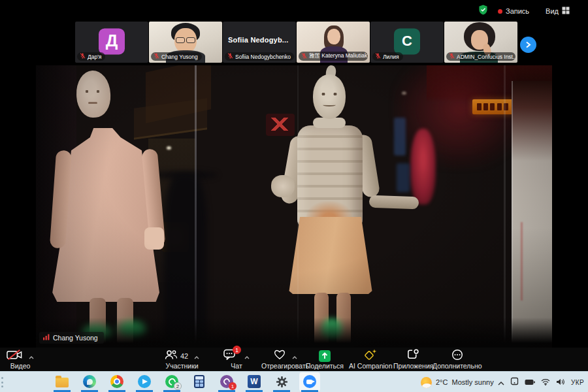  Describe the element at coordinates (259, 56) in the screenshot. I see `participant-name-tag: Sofiia Nedogybchenko` at that location.